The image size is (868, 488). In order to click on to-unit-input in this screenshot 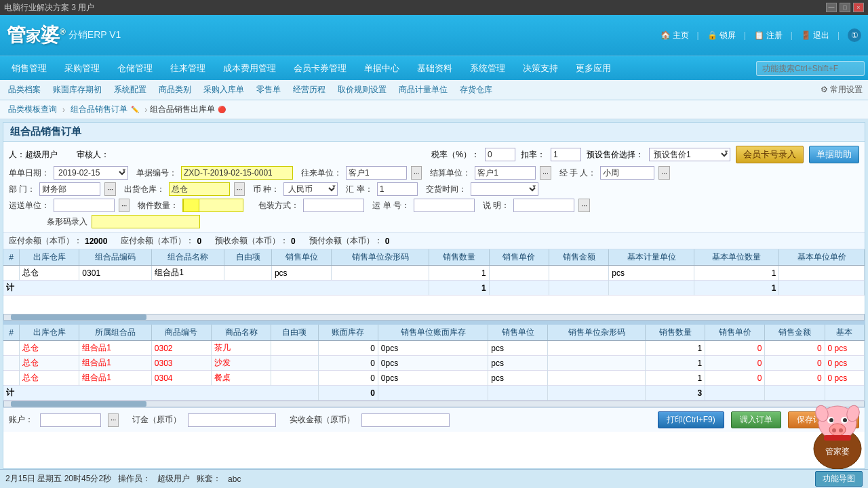, I will do `click(376, 173)`.